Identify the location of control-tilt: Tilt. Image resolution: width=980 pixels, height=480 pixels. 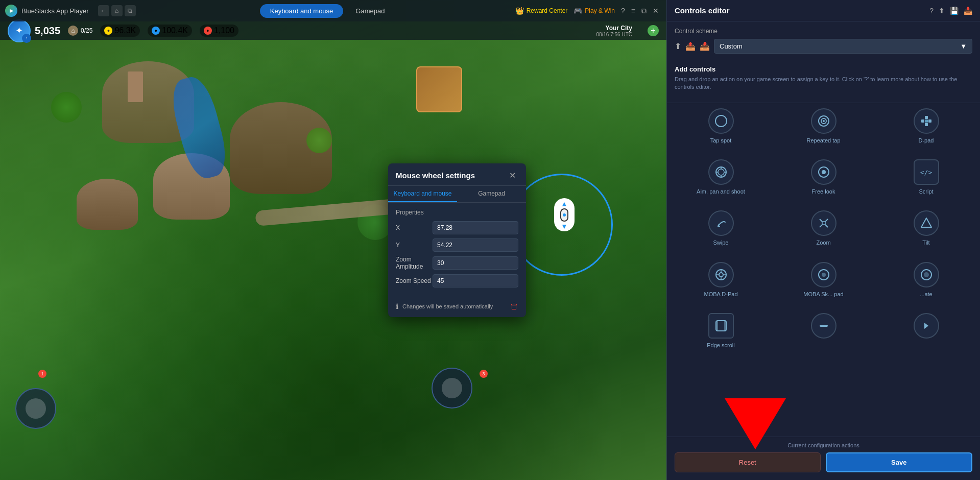
(926, 228).